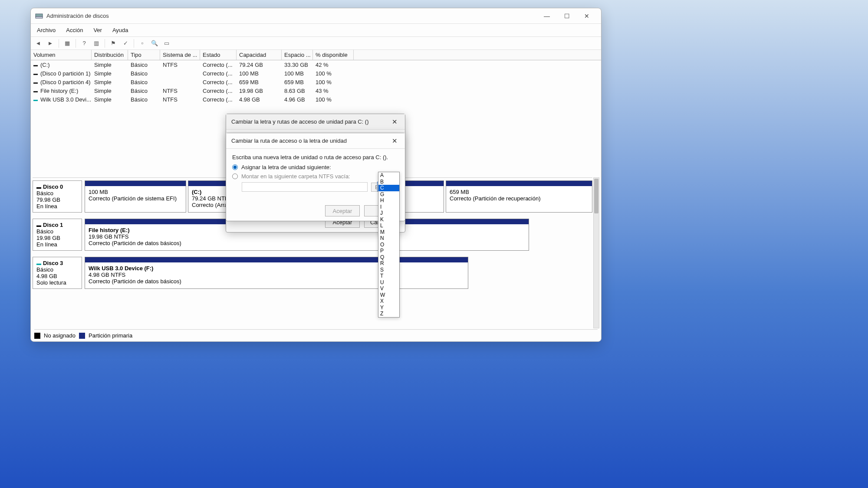 The height and width of the screenshot is (488, 868). I want to click on props-icon: ▭, so click(167, 43).